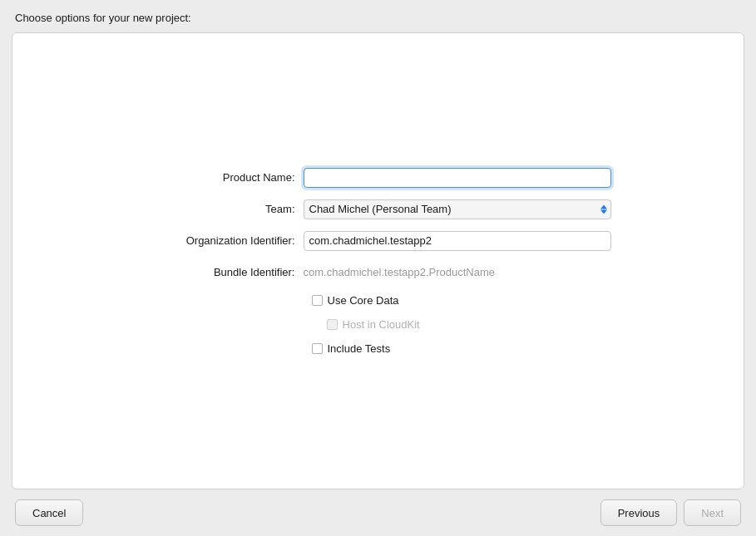 The image size is (756, 536). I want to click on product-name-input, so click(457, 178).